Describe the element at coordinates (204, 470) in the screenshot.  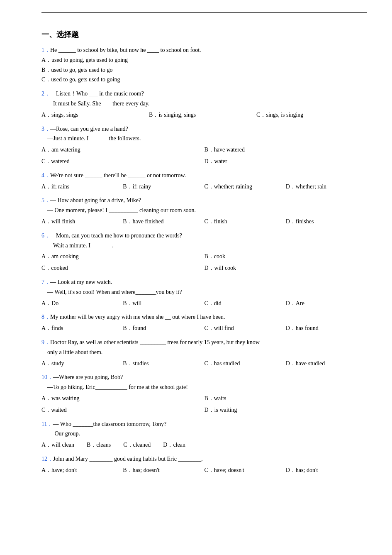
I see `options-row-12: A．have; don'tB．has; doesn'tC．have; doesn…` at that location.